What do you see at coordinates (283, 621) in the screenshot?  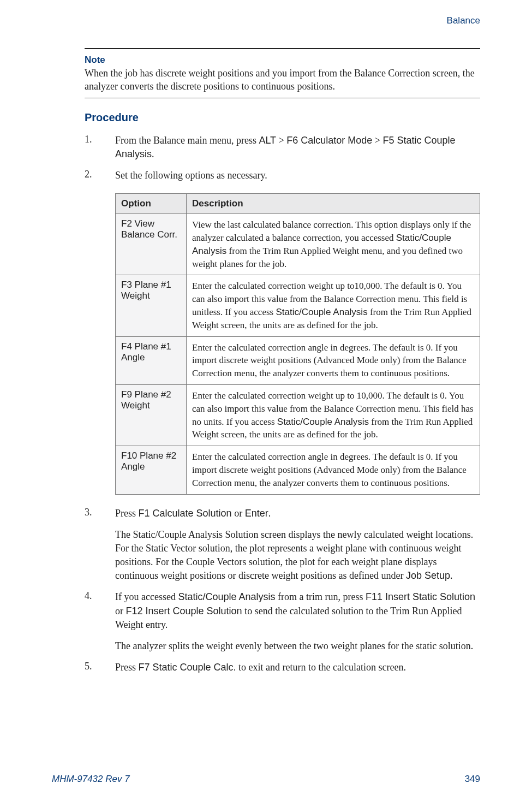 I see `step-4: 4. If you accessed Static/Couple Analysi…` at bounding box center [283, 621].